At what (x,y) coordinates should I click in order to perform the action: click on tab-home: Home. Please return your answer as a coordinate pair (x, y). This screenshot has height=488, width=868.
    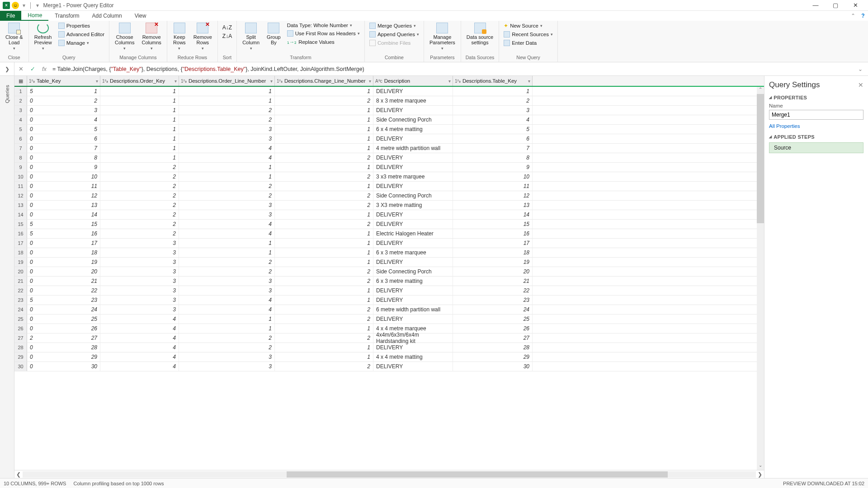
    Looking at the image, I should click on (35, 16).